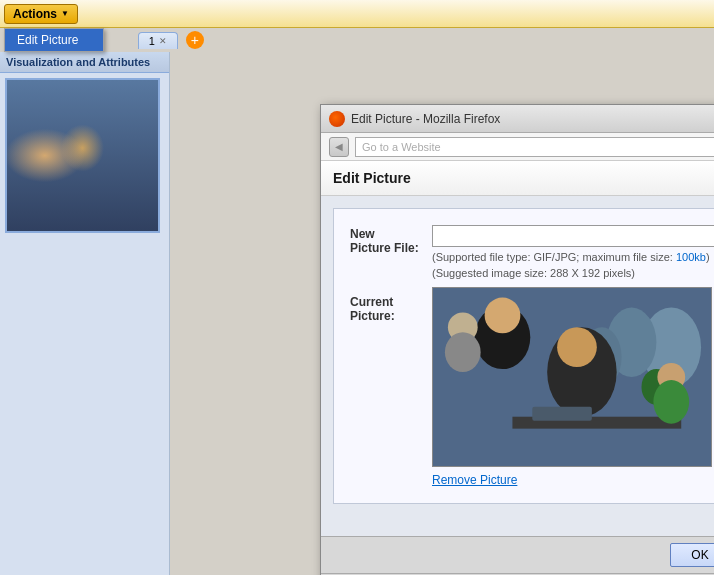  Describe the element at coordinates (573, 252) in the screenshot. I see `file-controls: Browse... (Supported file type: GIF/JPG;…` at that location.